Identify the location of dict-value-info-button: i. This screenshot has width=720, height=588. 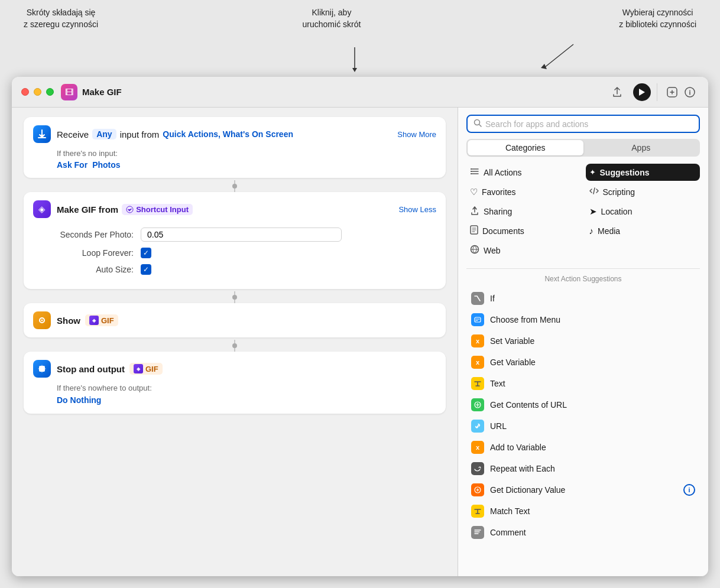
(689, 490).